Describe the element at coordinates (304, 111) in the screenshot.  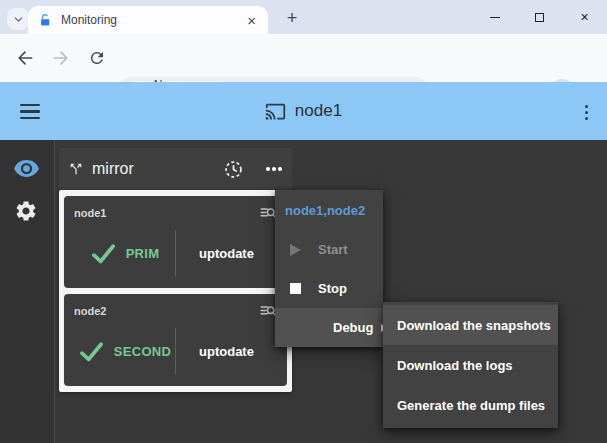
I see `app-title-group: node1` at that location.